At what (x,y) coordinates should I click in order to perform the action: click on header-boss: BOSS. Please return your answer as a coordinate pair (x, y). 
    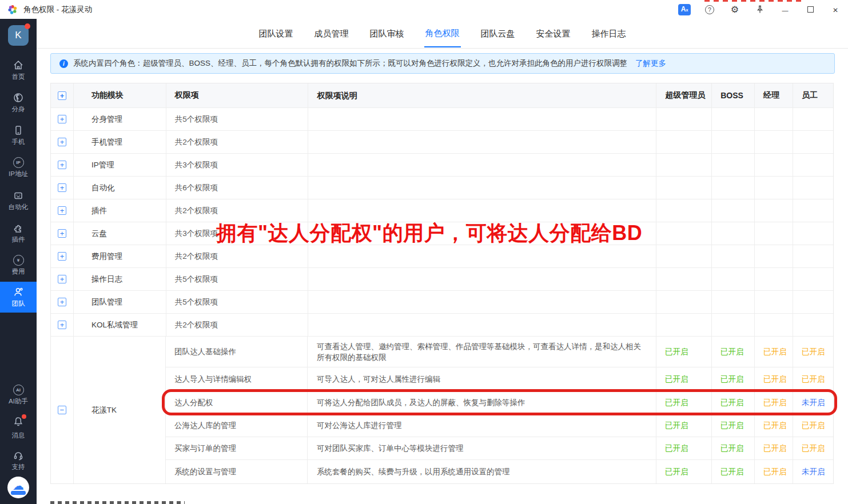
    Looking at the image, I should click on (733, 95).